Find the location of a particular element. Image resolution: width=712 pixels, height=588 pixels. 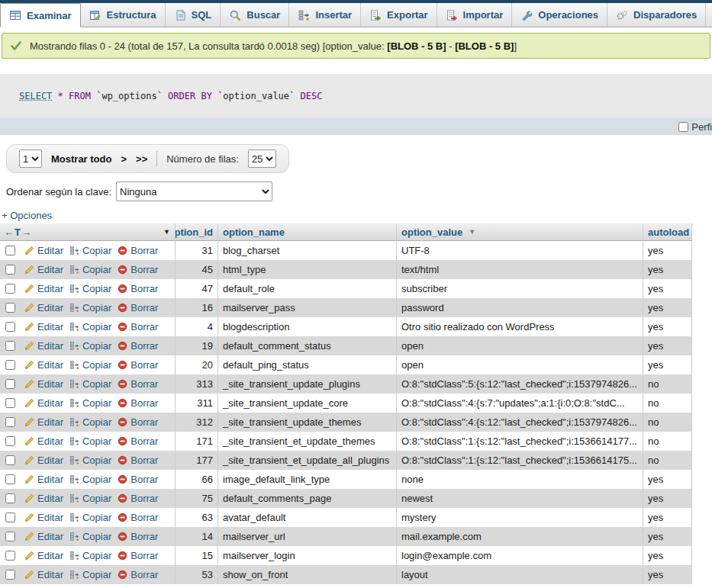

select-link: SELECT is located at coordinates (35, 96).